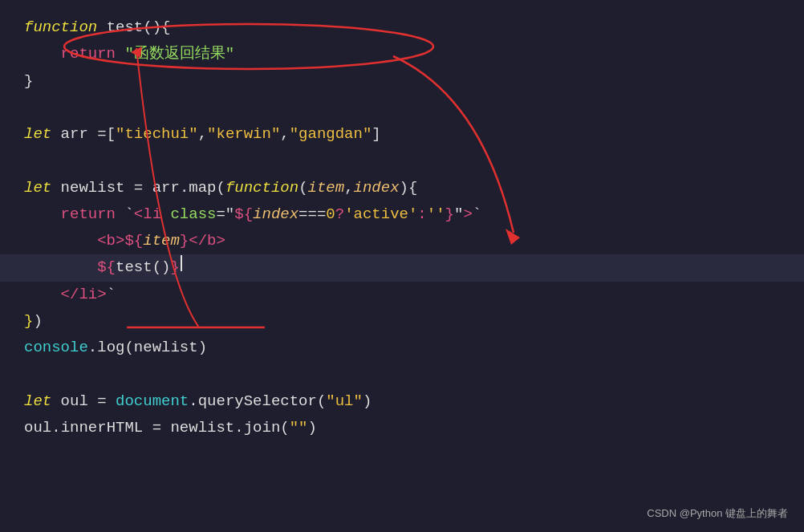  I want to click on code-line-11: </li>`, so click(402, 295).